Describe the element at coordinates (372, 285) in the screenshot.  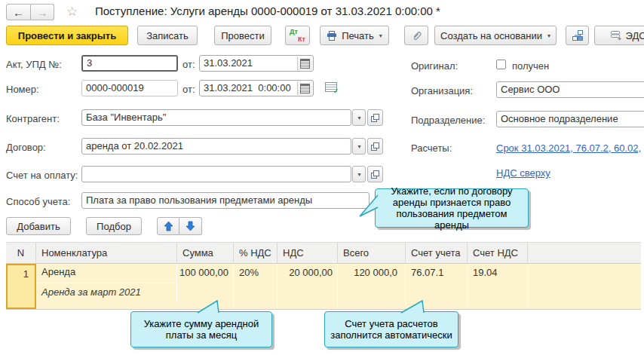
I see `cell-total: 120 000,0` at that location.